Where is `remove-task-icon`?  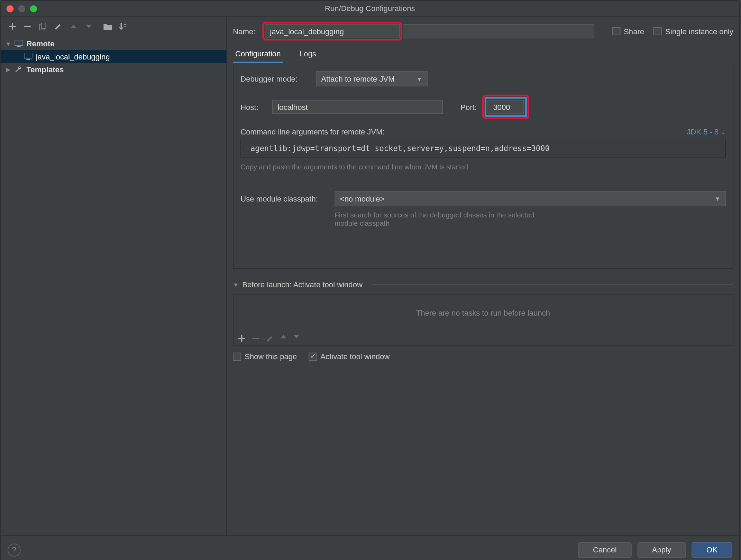
remove-task-icon is located at coordinates (256, 338).